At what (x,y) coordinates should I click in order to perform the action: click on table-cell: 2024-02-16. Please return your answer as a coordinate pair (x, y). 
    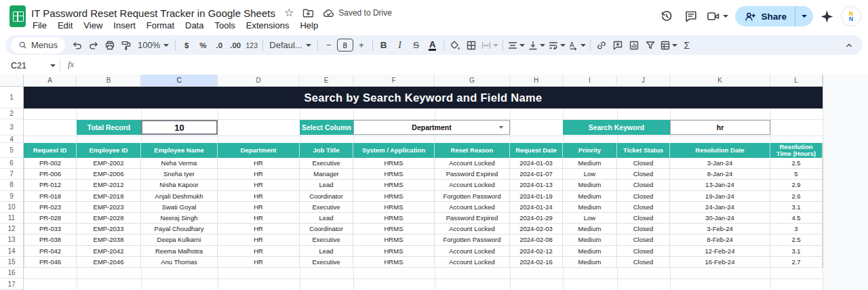
    Looking at the image, I should click on (536, 262).